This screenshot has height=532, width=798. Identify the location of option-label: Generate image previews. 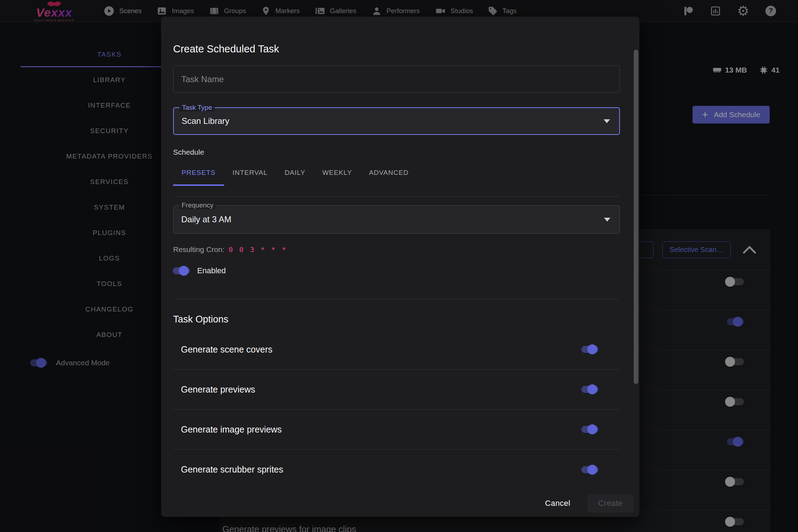
(380, 430).